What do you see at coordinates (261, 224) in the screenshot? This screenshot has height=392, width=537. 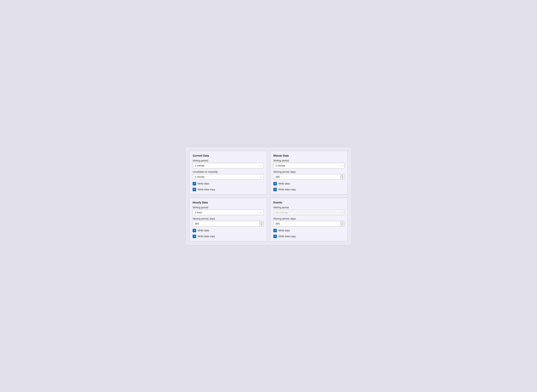 I see `hourly-storing-period-buttons: ▲ ▼` at bounding box center [261, 224].